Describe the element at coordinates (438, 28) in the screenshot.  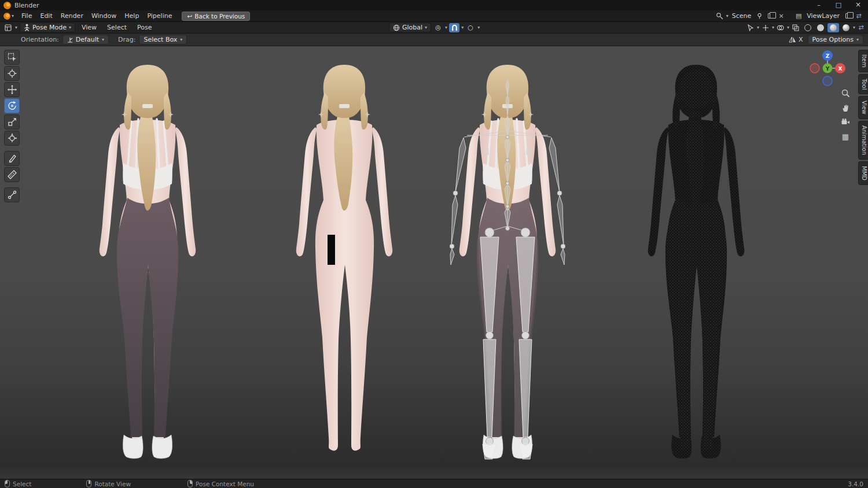
I see `pivot-point-icon: ◎` at that location.